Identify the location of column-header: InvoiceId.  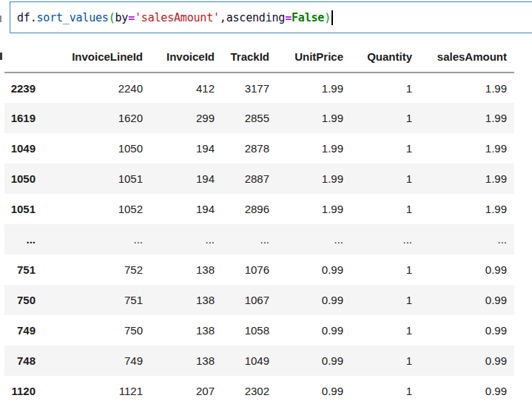
(186, 58).